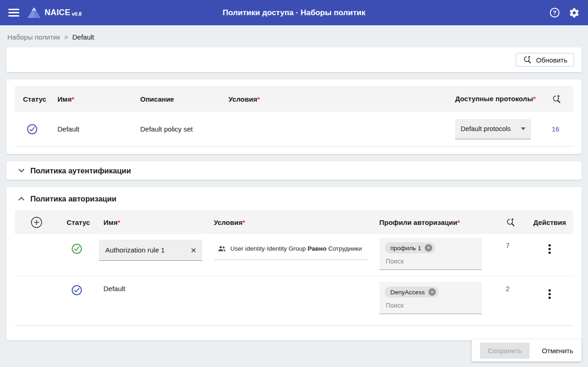 This screenshot has height=367, width=588. I want to click on condition-attribute: User identity·Identity Group, so click(268, 248).